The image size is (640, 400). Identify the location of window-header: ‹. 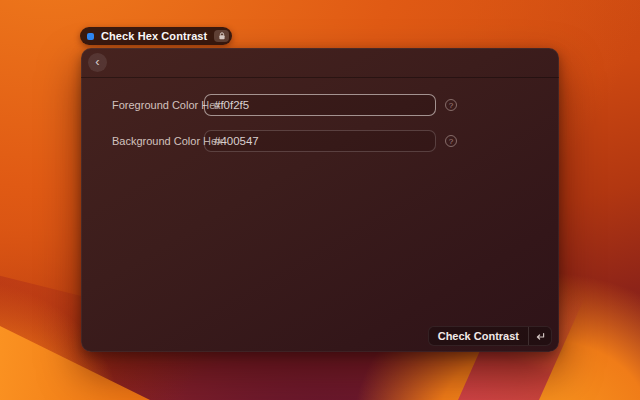
(320, 63).